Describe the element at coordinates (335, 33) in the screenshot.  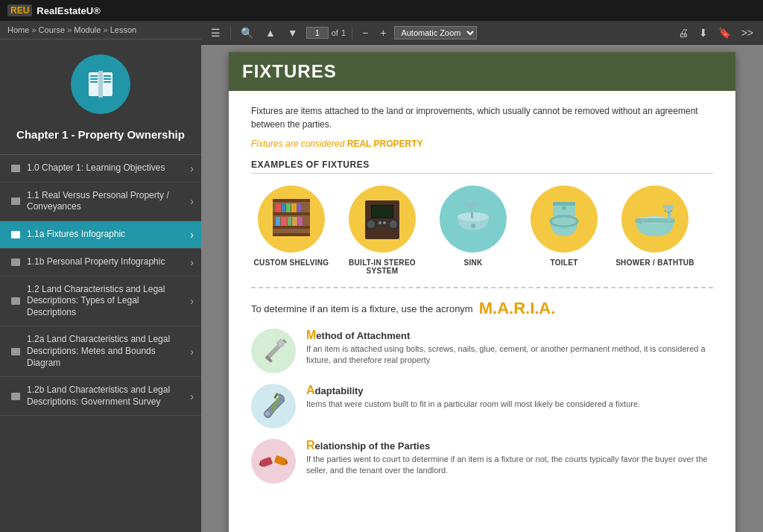
I see `page-of: of` at that location.